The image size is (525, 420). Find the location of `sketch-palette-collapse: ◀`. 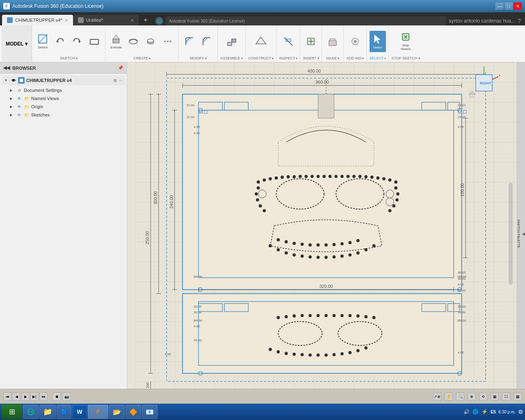

sketch-palette-collapse: ◀ is located at coordinates (524, 234).